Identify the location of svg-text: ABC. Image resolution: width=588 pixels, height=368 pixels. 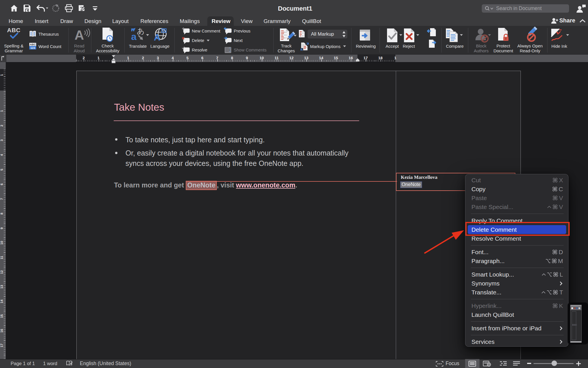
(33, 44).